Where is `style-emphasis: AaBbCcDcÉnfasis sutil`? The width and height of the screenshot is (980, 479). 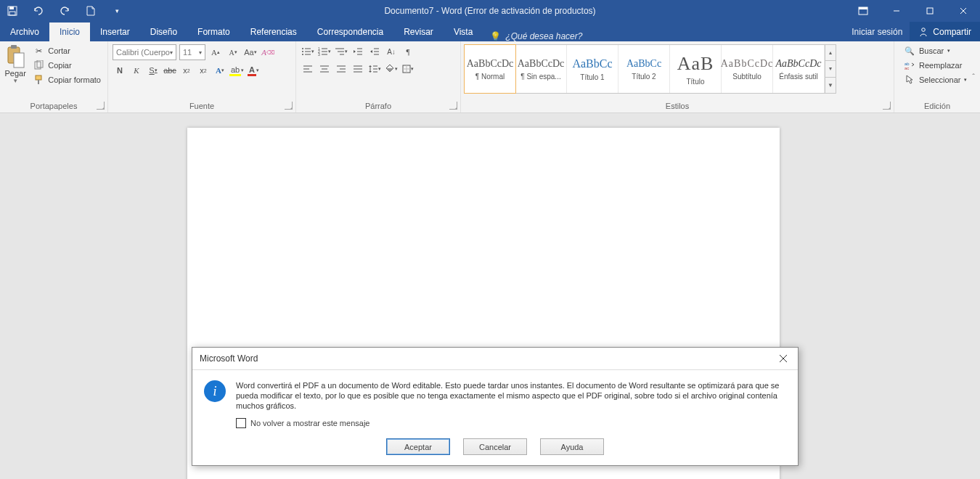
style-emphasis: AaBbCcDcÉnfasis sutil is located at coordinates (799, 69).